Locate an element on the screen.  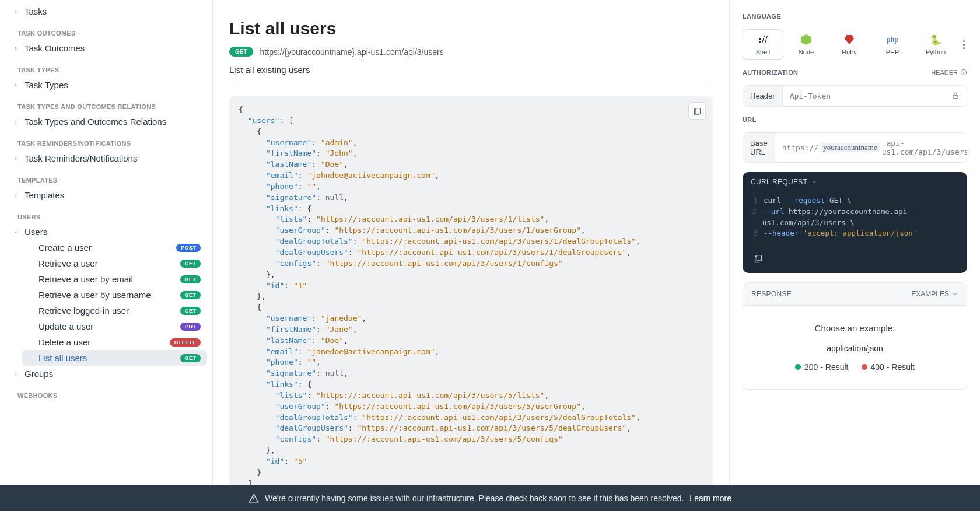
nav-subitem: Delete a userDELETE is located at coordinates (114, 342).